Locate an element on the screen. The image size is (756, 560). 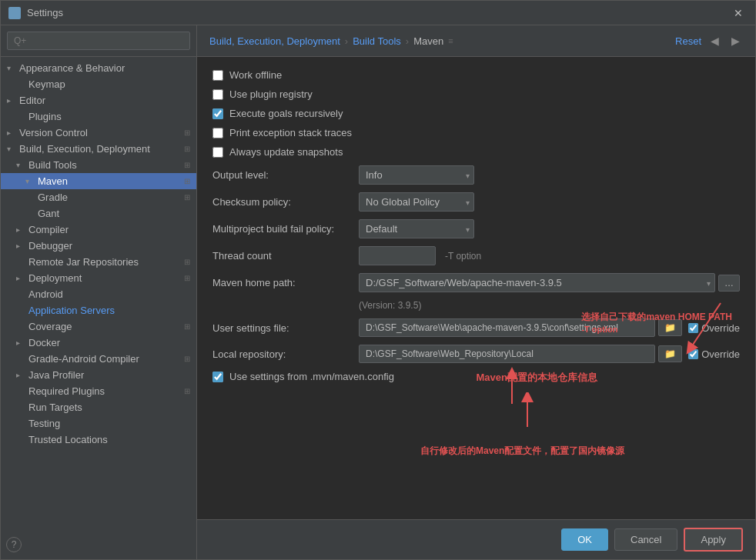
sidebar-item-gradle-android: Gradle-Android Compiler ⊞ is located at coordinates (99, 358).